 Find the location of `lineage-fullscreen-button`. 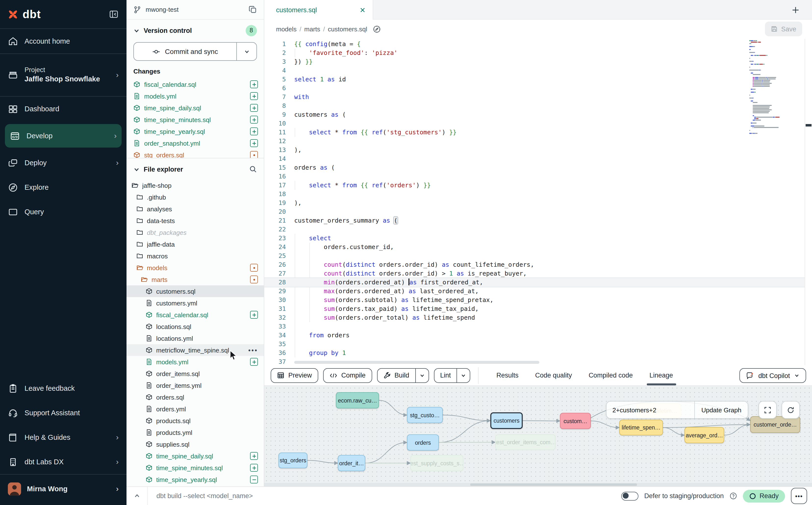

lineage-fullscreen-button is located at coordinates (768, 410).